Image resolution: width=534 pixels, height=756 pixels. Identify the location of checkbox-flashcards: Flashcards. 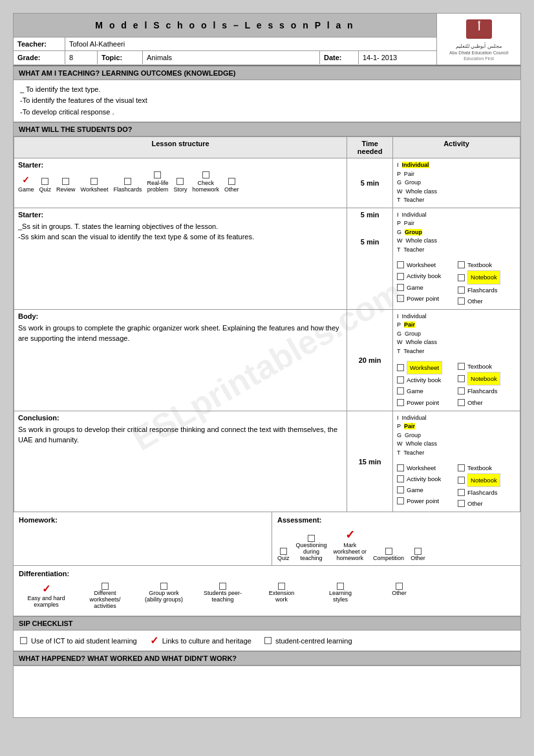
(127, 185).